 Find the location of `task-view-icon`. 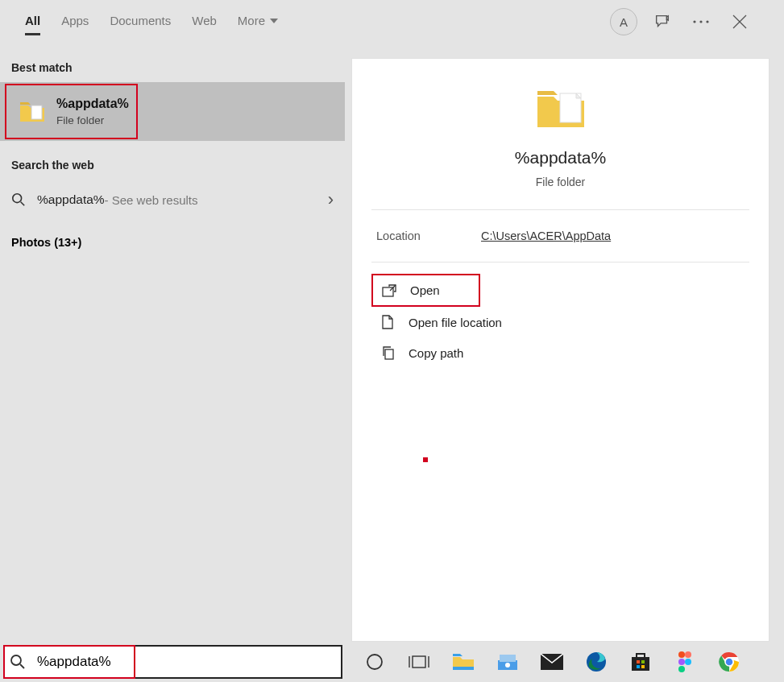

task-view-icon is located at coordinates (419, 662).